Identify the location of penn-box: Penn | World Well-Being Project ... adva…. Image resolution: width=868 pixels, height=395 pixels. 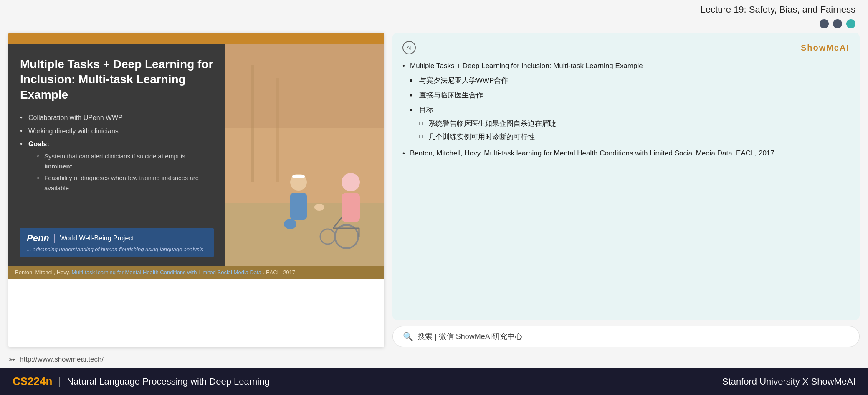
(117, 242).